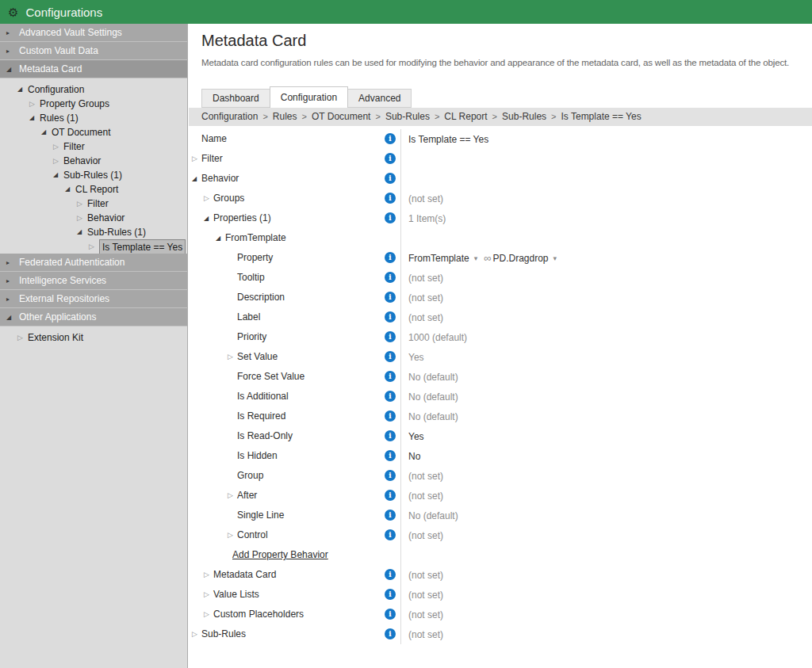 This screenshot has width=812, height=668. I want to click on tree-item-property-groups: ▷Property Groups, so click(94, 104).